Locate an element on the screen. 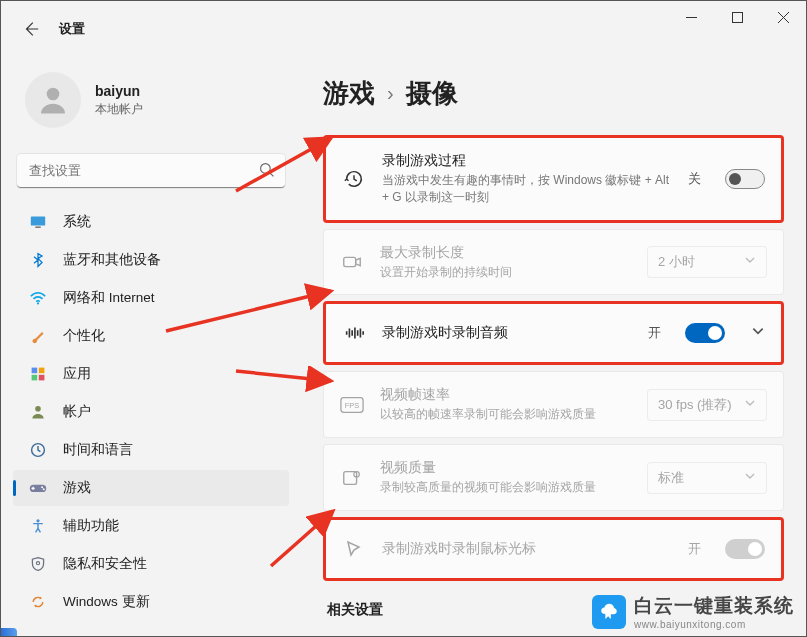 This screenshot has height=637, width=807. monitor-icon is located at coordinates (38, 222).